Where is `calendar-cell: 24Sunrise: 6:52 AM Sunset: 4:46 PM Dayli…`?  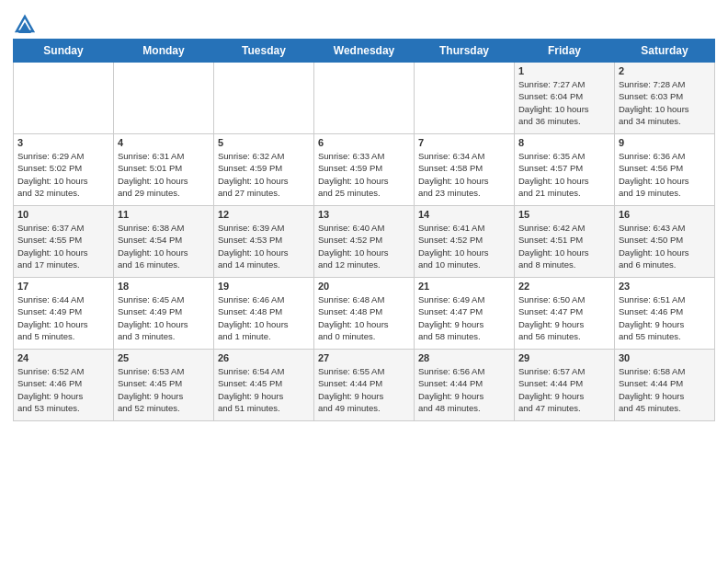
calendar-cell: 24Sunrise: 6:52 AM Sunset: 4:46 PM Dayli… is located at coordinates (64, 385).